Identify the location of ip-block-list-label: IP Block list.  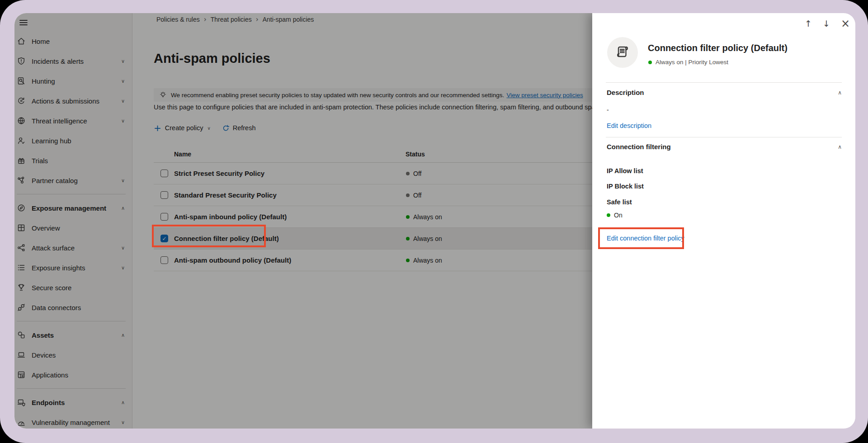
(625, 186).